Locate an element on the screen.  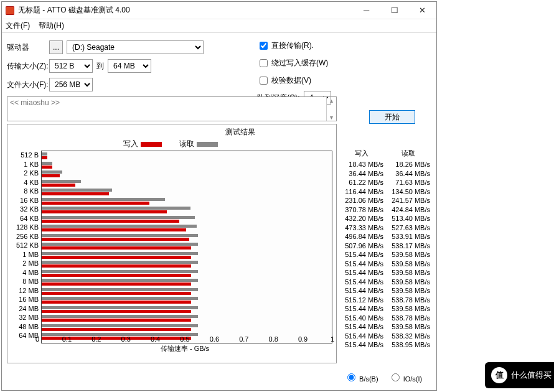
chart-x-tick: 0.2 is located at coordinates (96, 339).